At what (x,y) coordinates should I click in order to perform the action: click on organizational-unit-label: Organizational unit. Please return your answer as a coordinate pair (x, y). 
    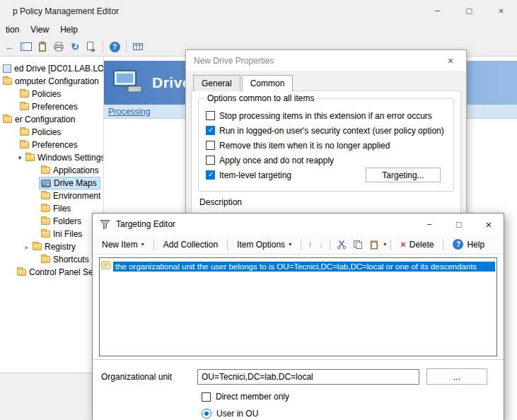
    Looking at the image, I should click on (149, 377).